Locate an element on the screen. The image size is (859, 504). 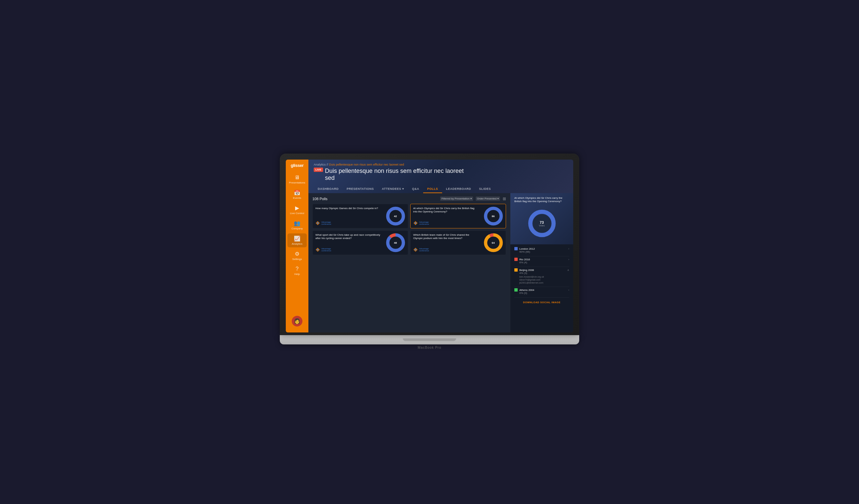
beijing-chevron: ∧ is located at coordinates (568, 270).